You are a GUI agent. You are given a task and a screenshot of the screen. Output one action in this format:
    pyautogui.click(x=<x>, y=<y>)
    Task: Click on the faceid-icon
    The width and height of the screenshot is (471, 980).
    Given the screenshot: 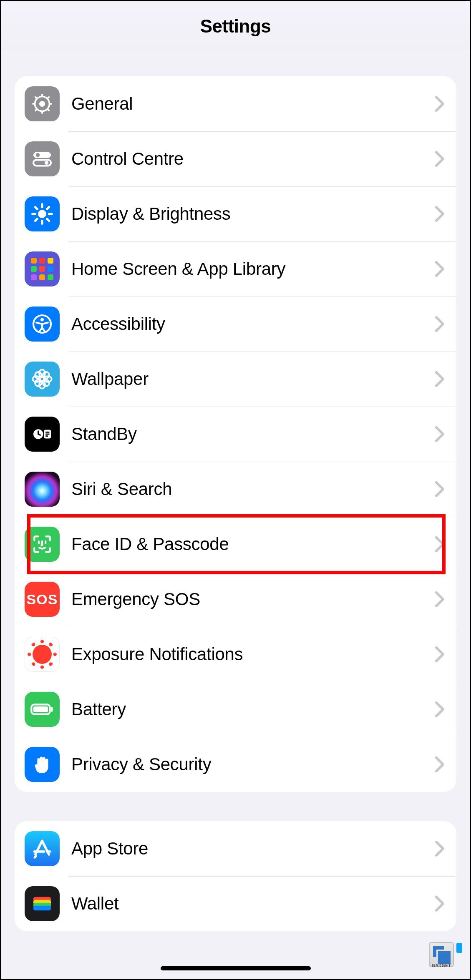 What is the action you would take?
    pyautogui.click(x=42, y=544)
    